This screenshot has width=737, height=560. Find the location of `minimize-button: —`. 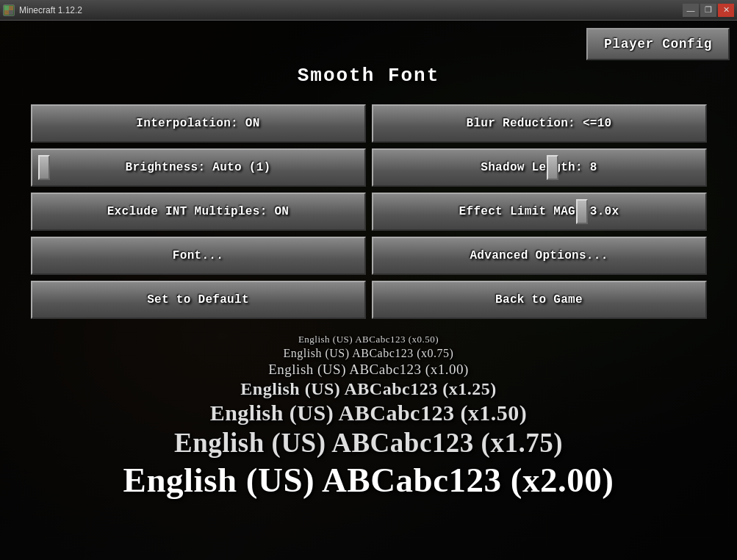

minimize-button: — is located at coordinates (691, 10).